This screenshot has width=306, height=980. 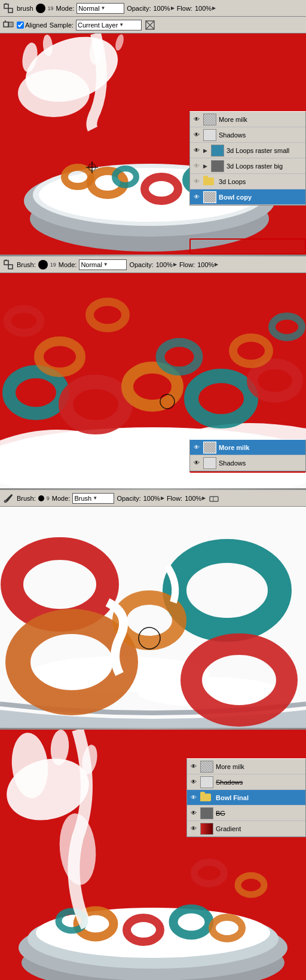 I want to click on mode-dropdown-3: Brush ▼, so click(x=93, y=498).